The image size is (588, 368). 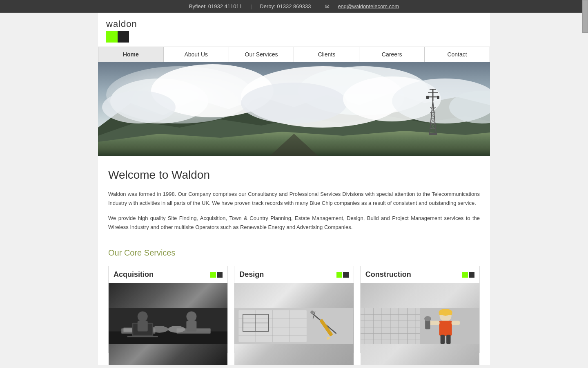 I want to click on design-card-header: Design, so click(x=294, y=275).